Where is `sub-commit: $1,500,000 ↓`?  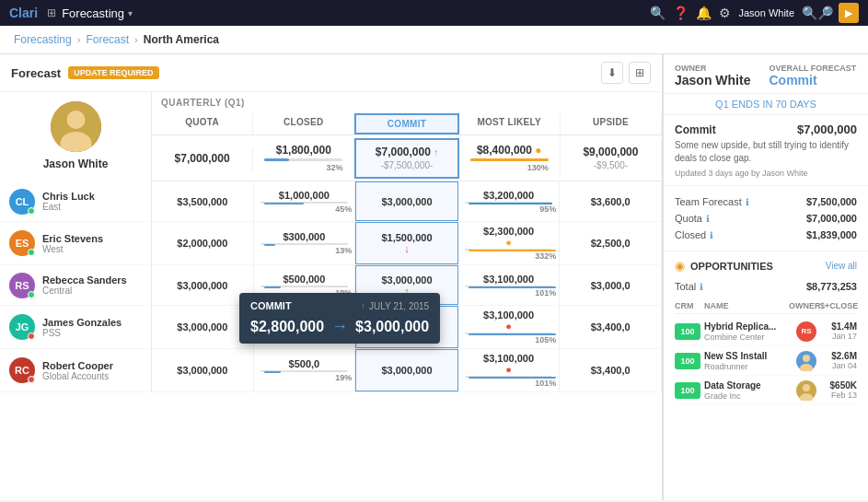 sub-commit: $1,500,000 ↓ is located at coordinates (407, 243).